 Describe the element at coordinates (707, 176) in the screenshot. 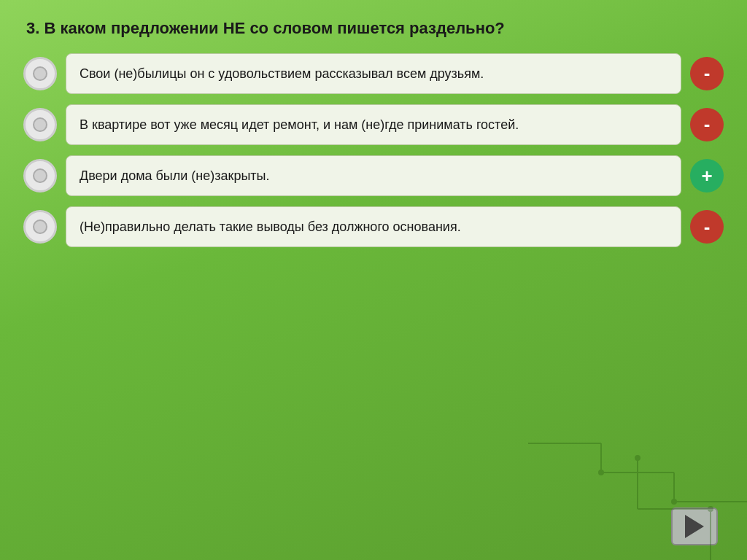

I see `sign-button-3: +` at that location.